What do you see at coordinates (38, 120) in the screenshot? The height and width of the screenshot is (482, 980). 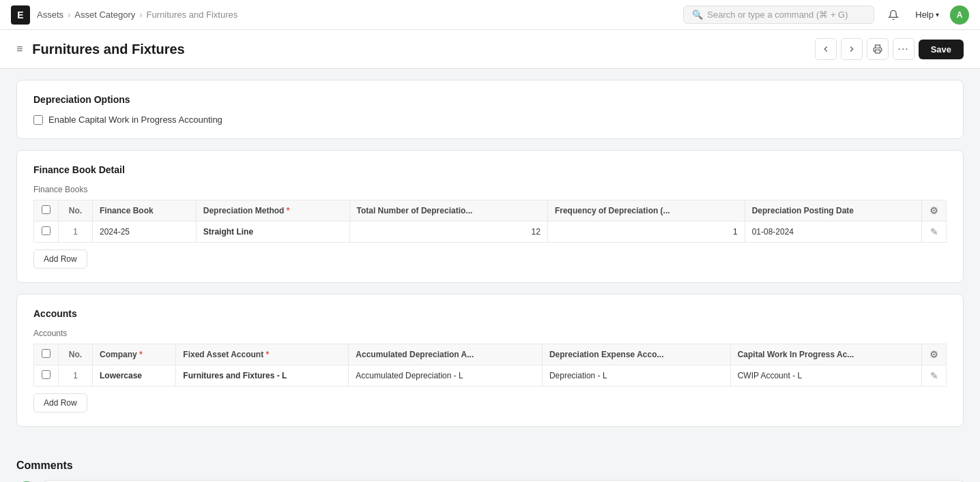 I see `cwip-checkbox` at bounding box center [38, 120].